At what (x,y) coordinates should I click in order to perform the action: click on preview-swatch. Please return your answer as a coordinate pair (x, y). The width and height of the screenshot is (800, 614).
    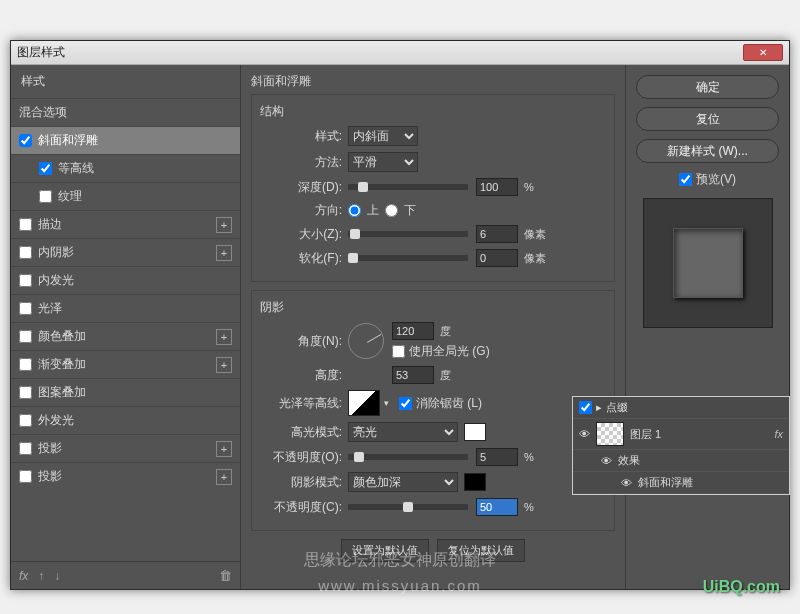
    Looking at the image, I should click on (708, 263).